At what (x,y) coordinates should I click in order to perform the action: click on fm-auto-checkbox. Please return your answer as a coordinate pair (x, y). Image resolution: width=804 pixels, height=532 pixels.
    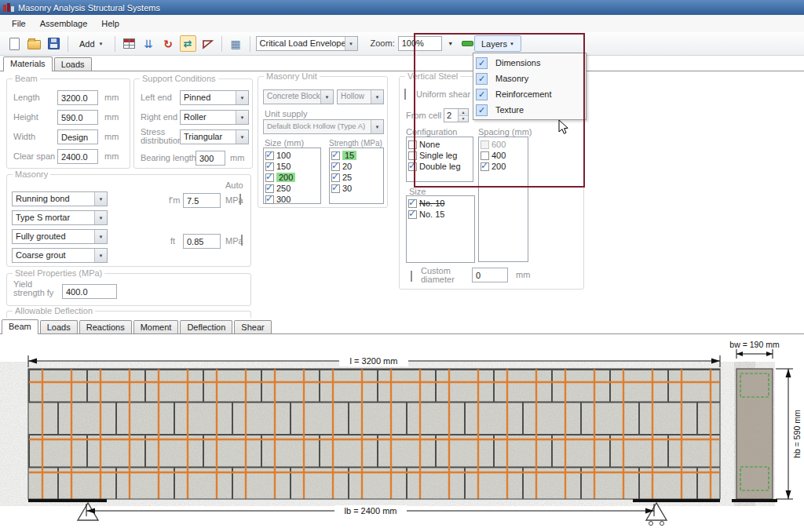
    Looking at the image, I should click on (240, 199).